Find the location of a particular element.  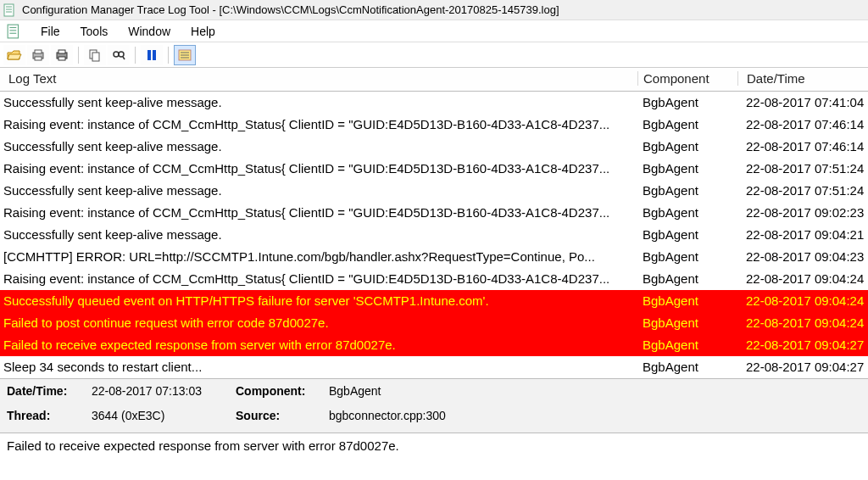

menu-help: Help is located at coordinates (203, 31).